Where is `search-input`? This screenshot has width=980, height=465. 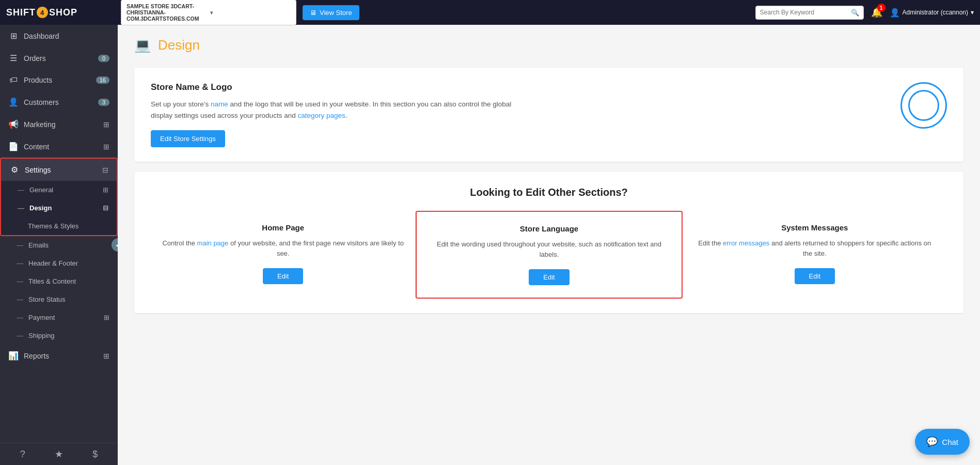 search-input is located at coordinates (804, 12).